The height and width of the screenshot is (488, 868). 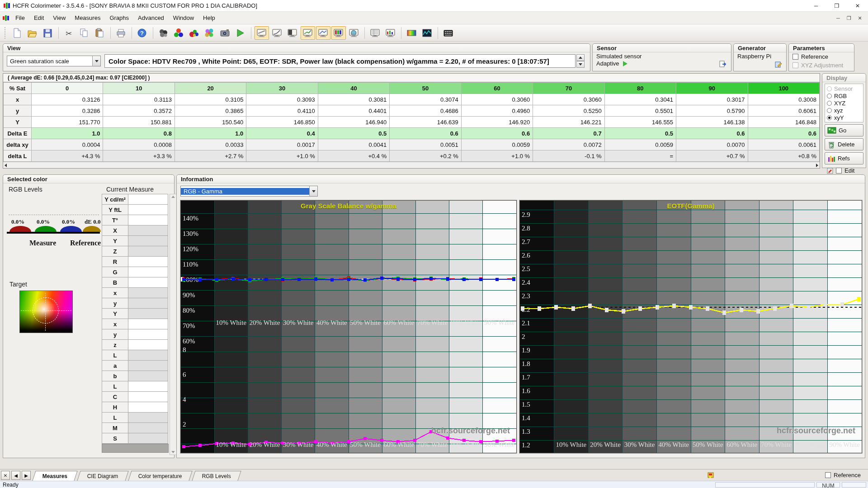 I want to click on measure-cell: 0.5250, so click(x=569, y=111).